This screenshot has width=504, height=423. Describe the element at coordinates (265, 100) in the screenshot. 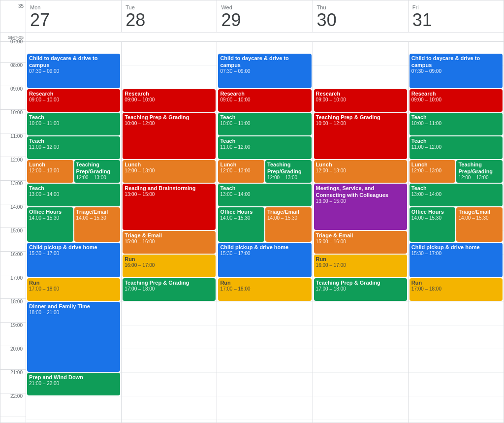

I see `event-wed-1: Research09:00 – 10:00` at that location.